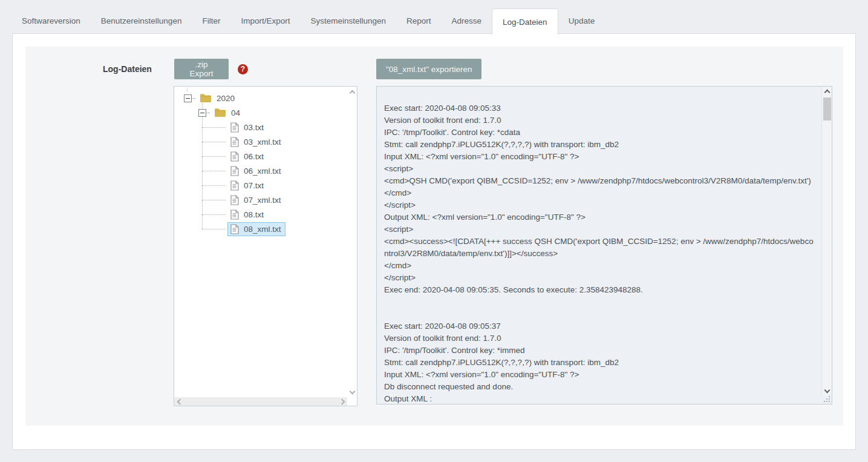  I want to click on tree-item-label: 03_xml.txt, so click(263, 142).